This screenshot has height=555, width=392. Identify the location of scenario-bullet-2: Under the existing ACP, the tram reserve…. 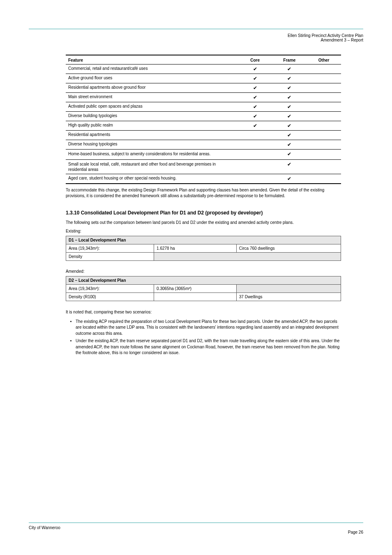
(208, 347).